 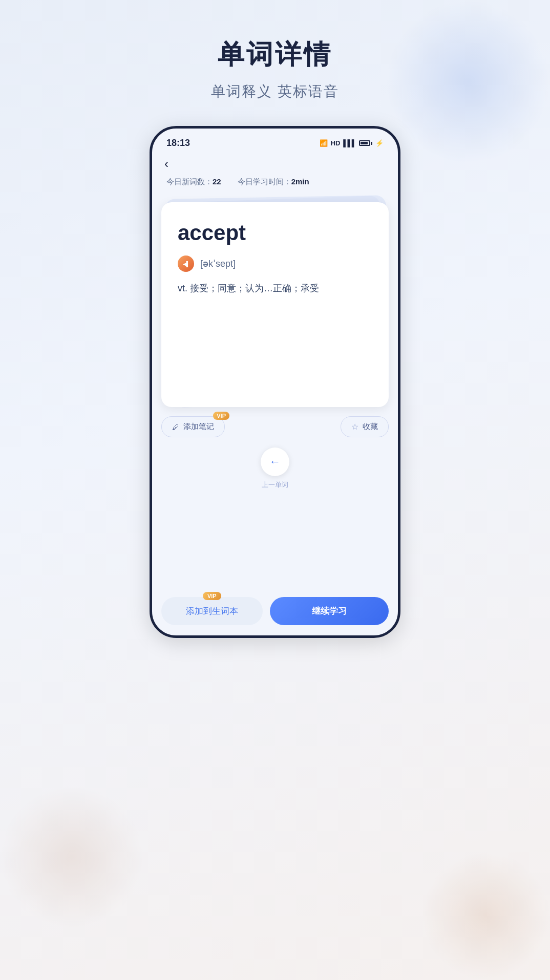 What do you see at coordinates (324, 143) in the screenshot?
I see `wifi-icon: 📶` at bounding box center [324, 143].